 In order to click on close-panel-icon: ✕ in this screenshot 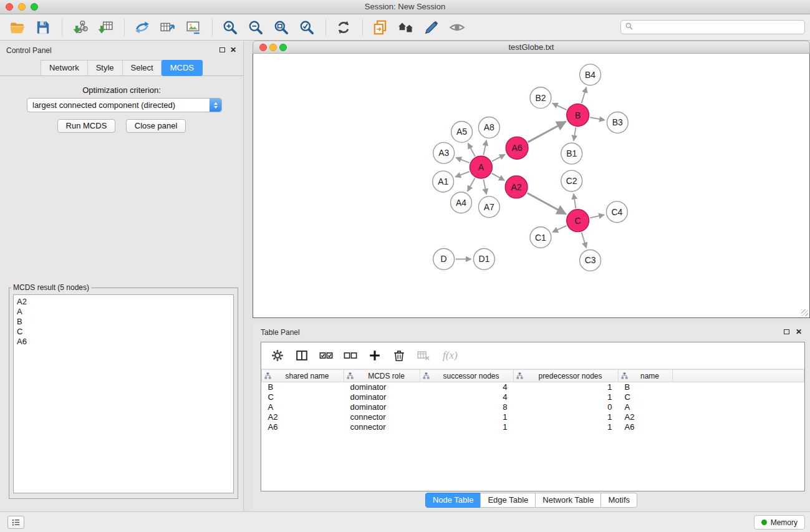, I will do `click(233, 50)`.